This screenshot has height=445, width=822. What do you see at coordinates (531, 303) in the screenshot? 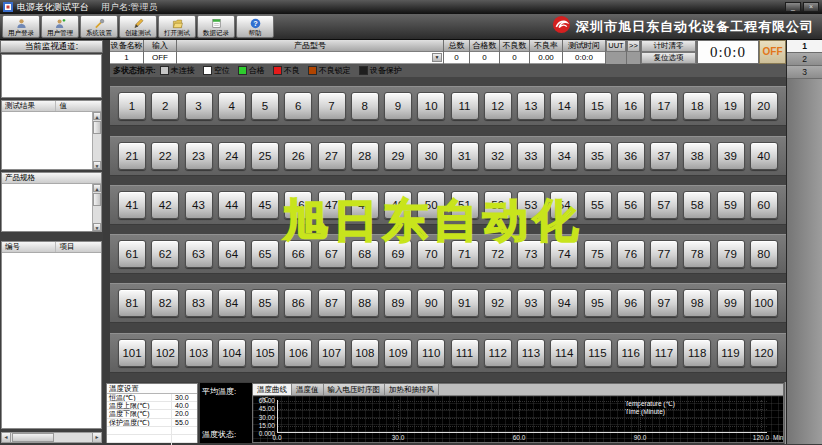
I see `channel-button-93: 93` at bounding box center [531, 303].